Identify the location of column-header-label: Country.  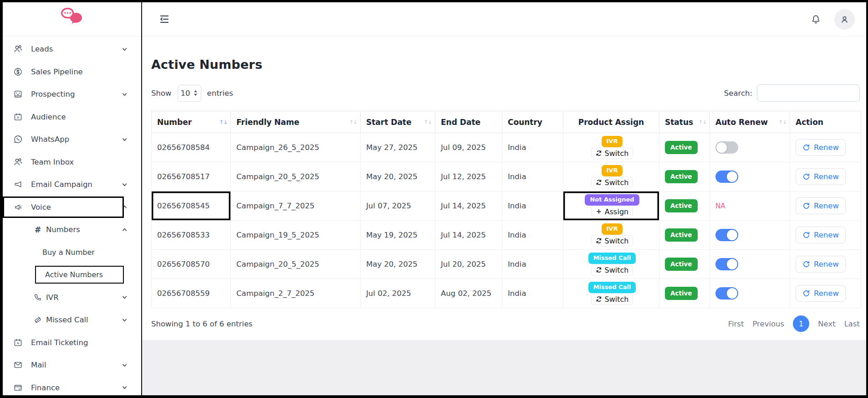
(525, 122).